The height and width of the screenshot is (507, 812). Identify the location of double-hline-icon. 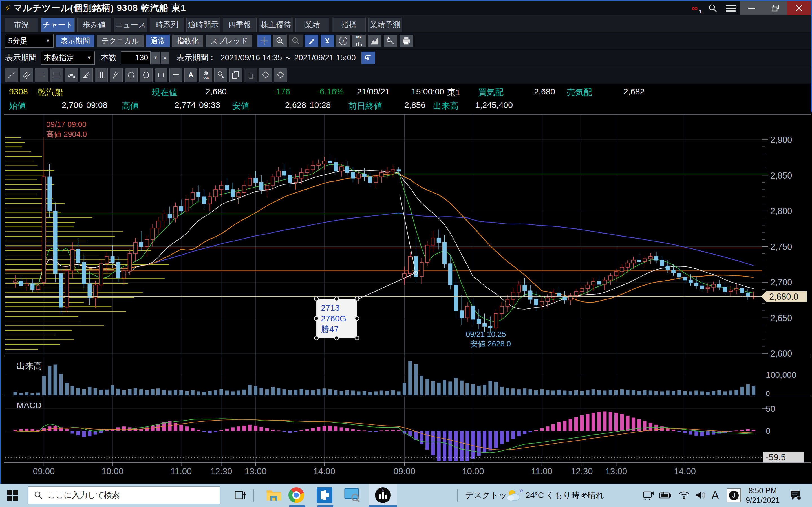
(42, 75).